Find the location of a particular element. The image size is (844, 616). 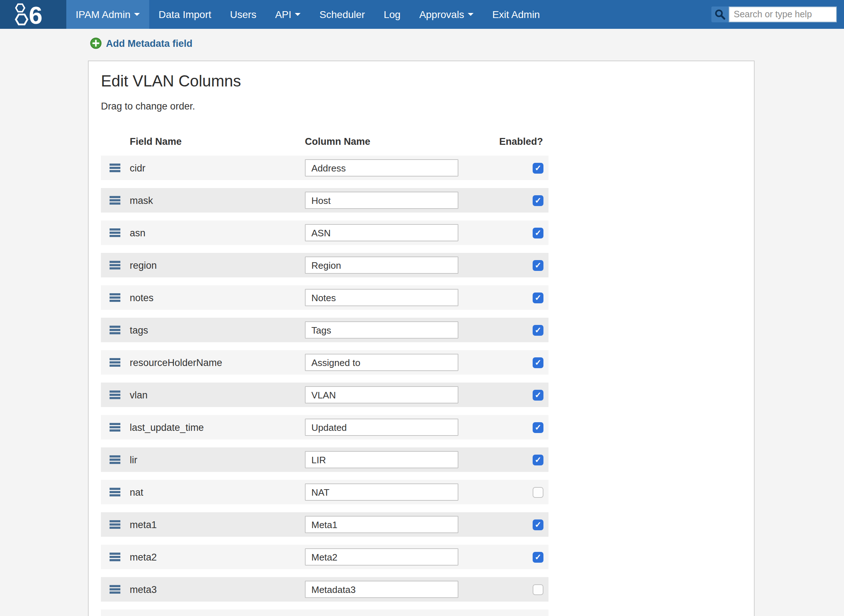

nav-item-data-import: Data Import is located at coordinates (185, 14).